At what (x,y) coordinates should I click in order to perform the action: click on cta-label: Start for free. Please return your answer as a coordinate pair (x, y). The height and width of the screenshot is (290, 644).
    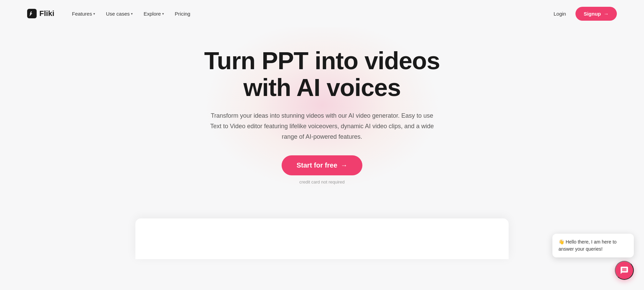
    Looking at the image, I should click on (317, 166).